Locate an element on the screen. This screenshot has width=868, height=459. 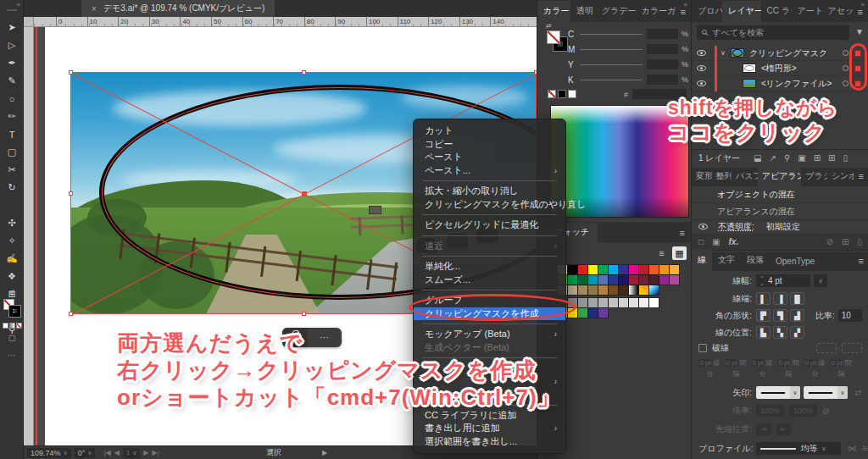
selection-center-point is located at coordinates (304, 194).